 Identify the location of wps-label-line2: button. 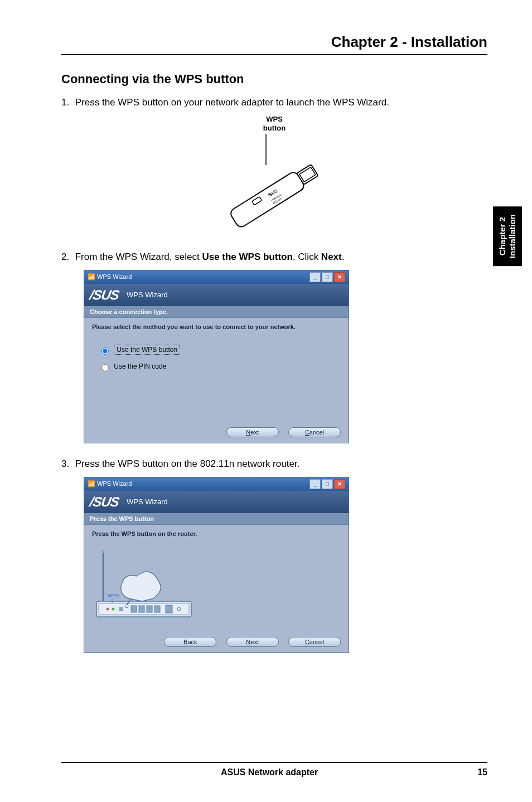
(274, 128).